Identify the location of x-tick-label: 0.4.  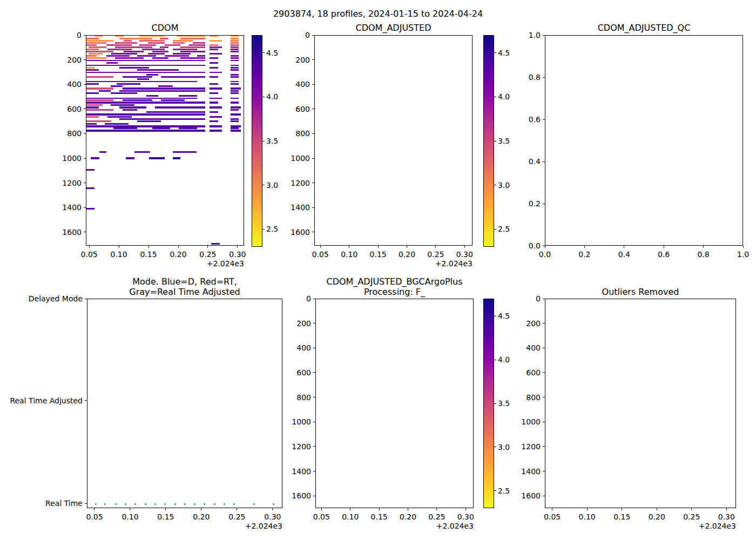
(624, 255).